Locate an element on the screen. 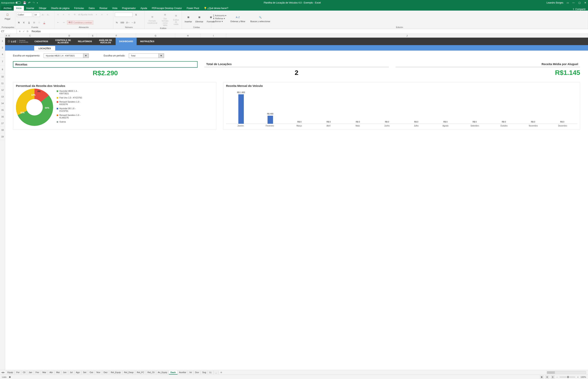 This screenshot has height=379, width=588. sheet-tab-jan: Jan is located at coordinates (31, 373).